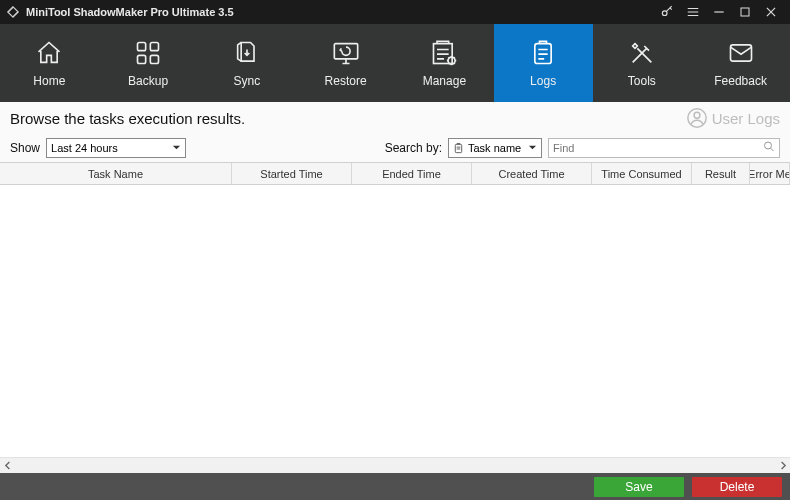  What do you see at coordinates (128, 118) in the screenshot?
I see `page-heading: Browse the tasks execution results.` at bounding box center [128, 118].